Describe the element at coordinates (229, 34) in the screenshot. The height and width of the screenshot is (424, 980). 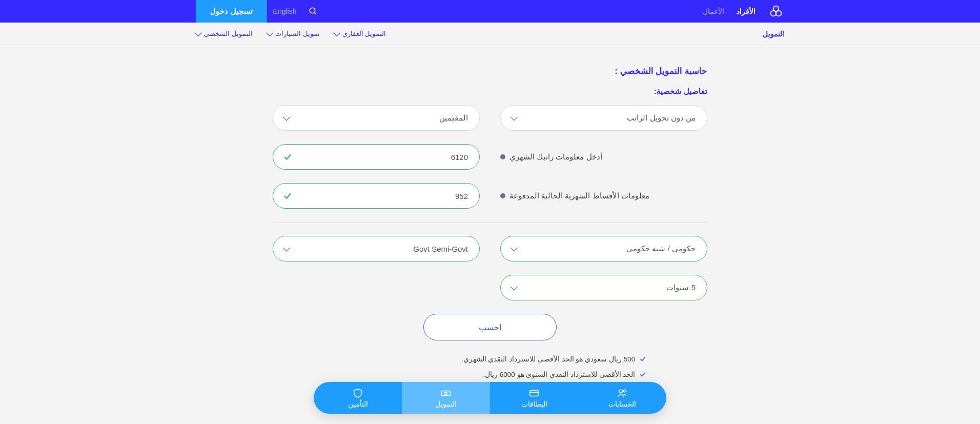
I see `subnav-label: التمويل الشخصي` at that location.